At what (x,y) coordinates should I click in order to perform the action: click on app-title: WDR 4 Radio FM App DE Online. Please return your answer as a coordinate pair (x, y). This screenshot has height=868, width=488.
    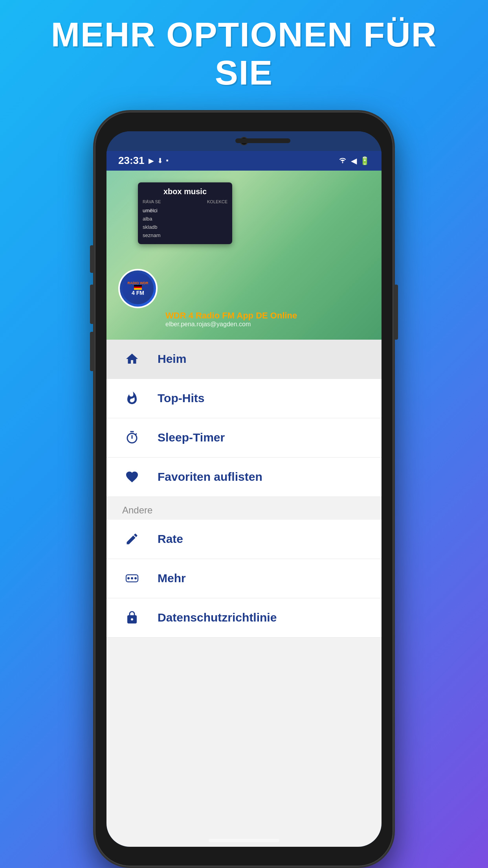
    Looking at the image, I should click on (272, 316).